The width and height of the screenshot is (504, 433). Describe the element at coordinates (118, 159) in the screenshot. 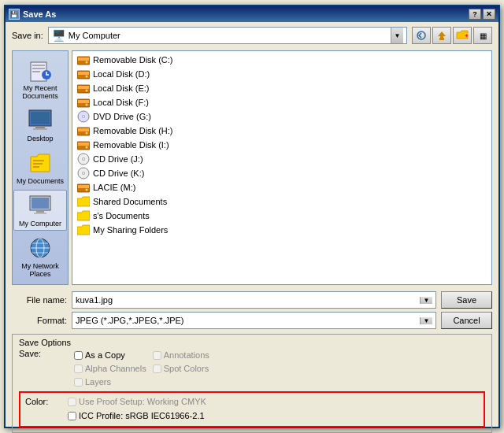

I see `file-name: CD Drive (J:)` at that location.